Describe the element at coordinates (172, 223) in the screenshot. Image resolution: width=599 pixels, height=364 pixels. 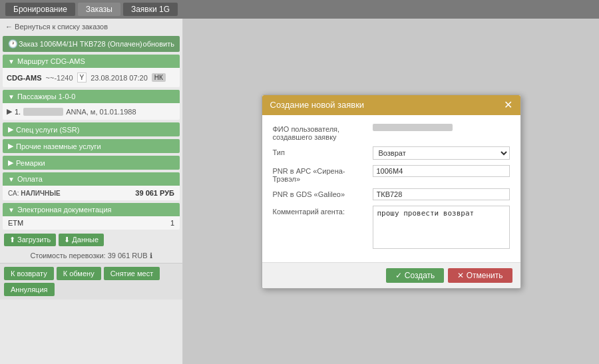
I see `docs-value: 1` at that location.